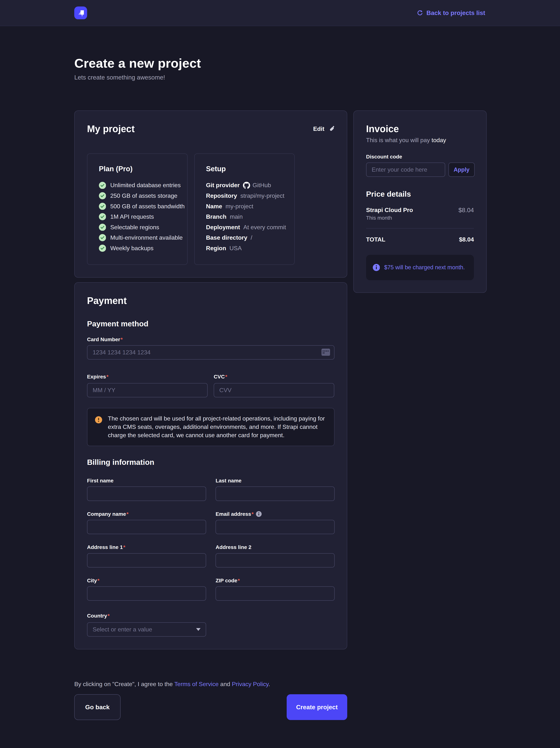 This screenshot has height=748, width=560. I want to click on cvc-label-text: CVC, so click(219, 377).